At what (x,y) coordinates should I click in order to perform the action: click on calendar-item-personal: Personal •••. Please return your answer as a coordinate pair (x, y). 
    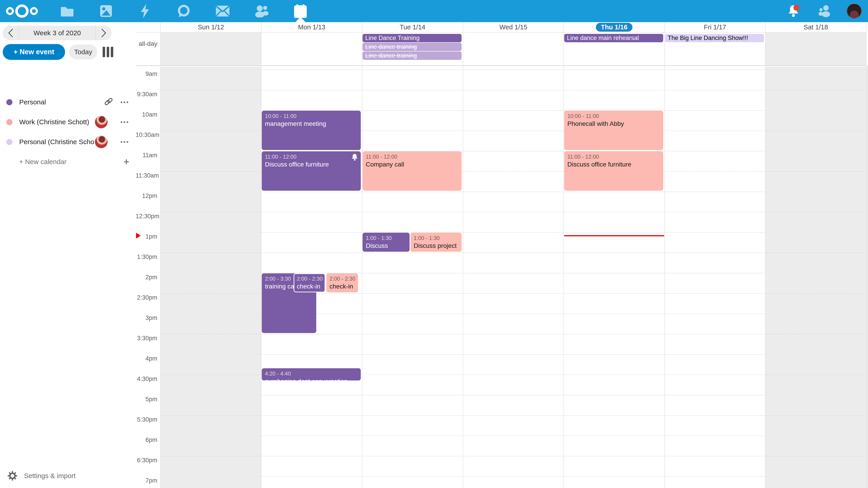
    Looking at the image, I should click on (68, 102).